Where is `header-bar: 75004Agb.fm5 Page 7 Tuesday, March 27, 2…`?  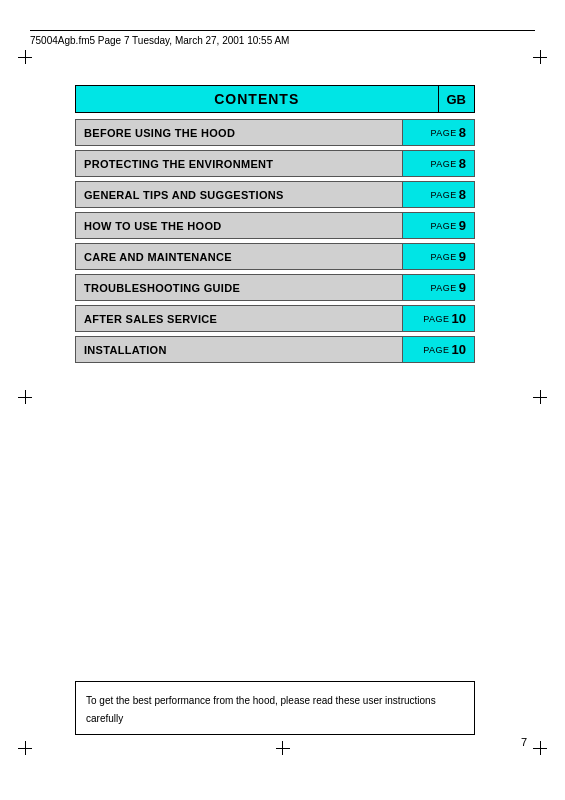
header-bar: 75004Agb.fm5 Page 7 Tuesday, March 27, 2… is located at coordinates (282, 38).